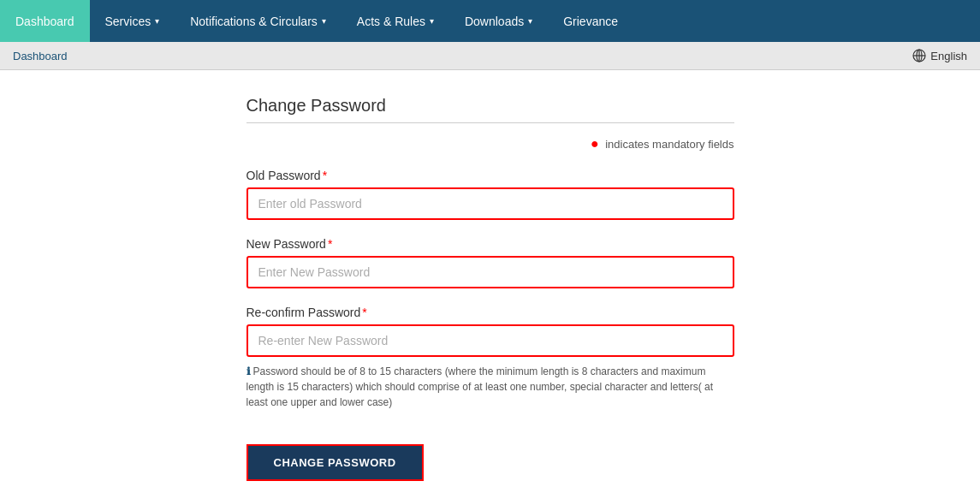 This screenshot has height=487, width=980. Describe the element at coordinates (258, 21) in the screenshot. I see `nav-item-notifications: Notifications & Circulars ▾` at that location.